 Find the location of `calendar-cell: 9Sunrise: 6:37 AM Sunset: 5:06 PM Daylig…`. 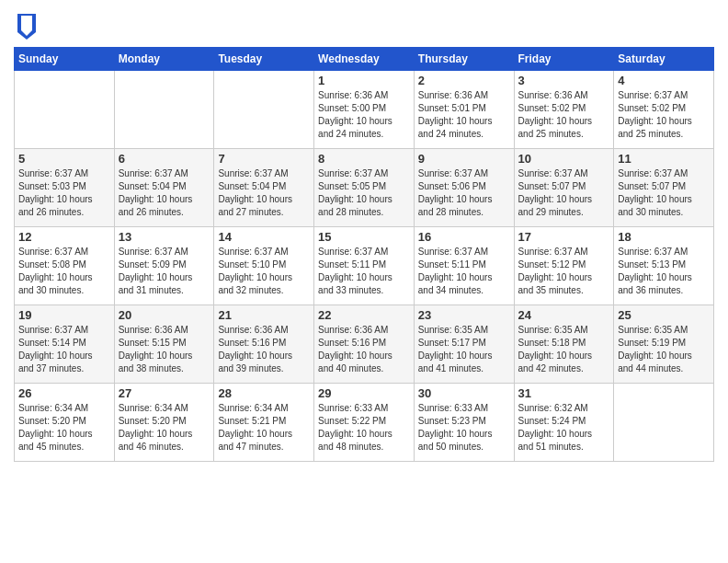

calendar-cell: 9Sunrise: 6:37 AM Sunset: 5:06 PM Daylig… is located at coordinates (463, 188).